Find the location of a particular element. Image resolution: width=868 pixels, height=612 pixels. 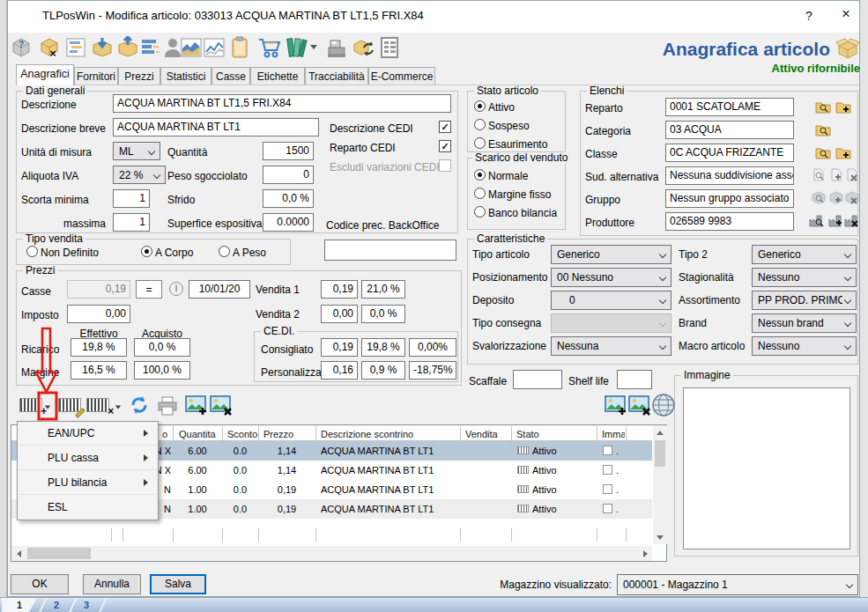

classe-field: 0C ACQUA FRIZZANTE is located at coordinates (730, 153).